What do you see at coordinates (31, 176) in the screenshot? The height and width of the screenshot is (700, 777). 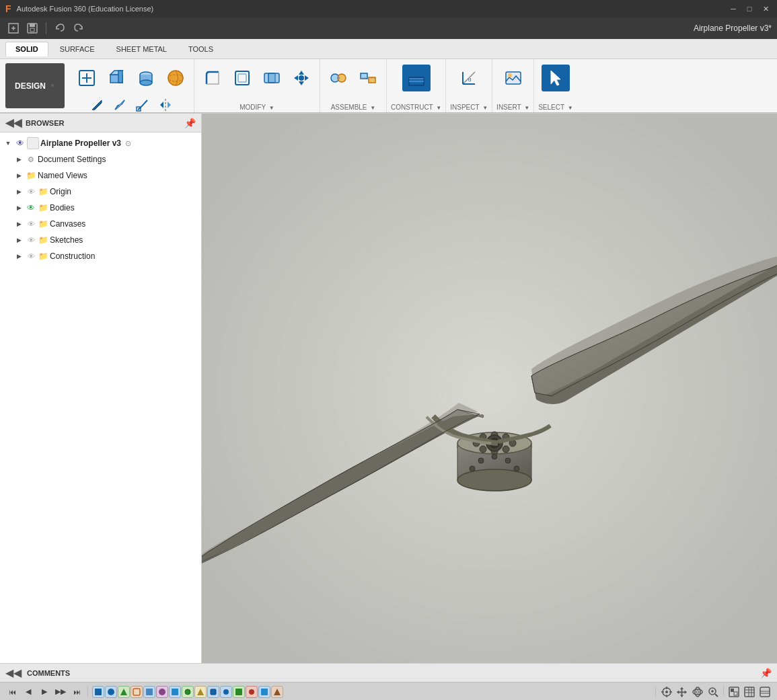 I see `named-views-folder-icon: 📁` at bounding box center [31, 176].